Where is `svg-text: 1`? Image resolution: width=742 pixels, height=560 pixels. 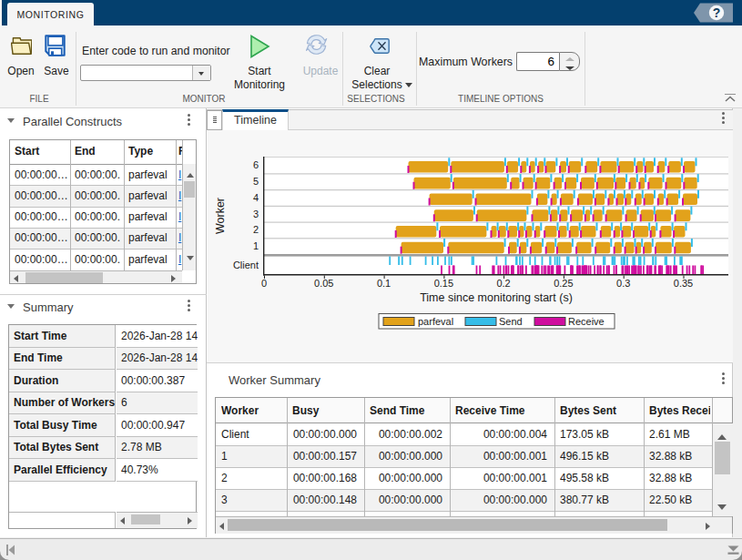
svg-text: 1 is located at coordinates (256, 246).